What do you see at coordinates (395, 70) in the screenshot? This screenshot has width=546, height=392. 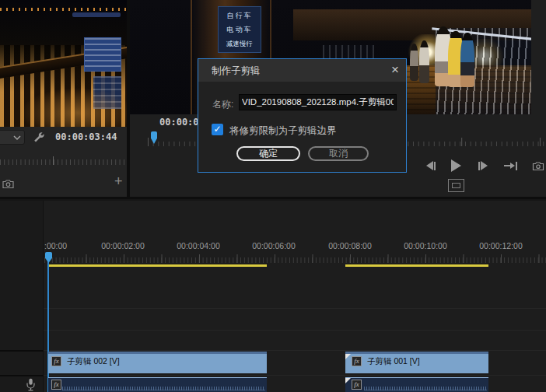 I see `close-icon: ×` at bounding box center [395, 70].